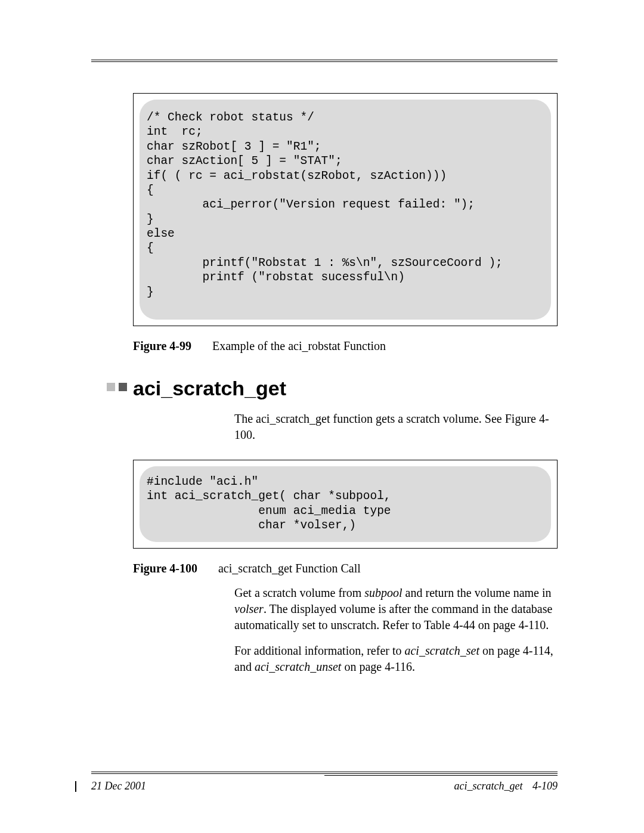  I want to click on heading-bullet-light, so click(111, 387).